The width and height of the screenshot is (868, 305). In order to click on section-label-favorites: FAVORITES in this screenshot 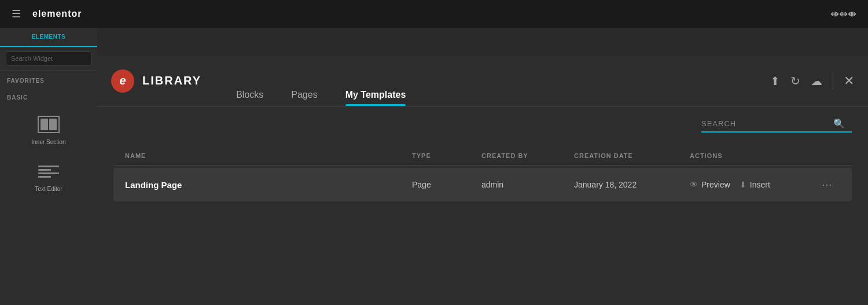, I will do `click(49, 79)`.